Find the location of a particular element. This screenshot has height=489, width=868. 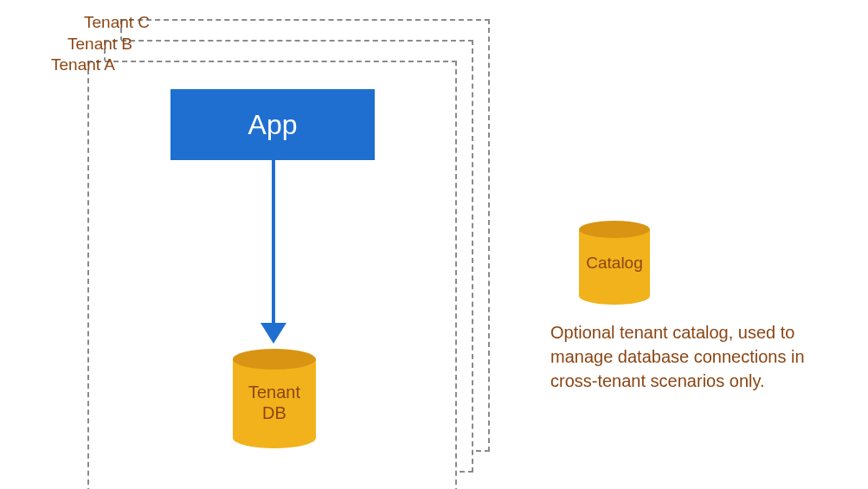

arrow-head-icon is located at coordinates (273, 333).